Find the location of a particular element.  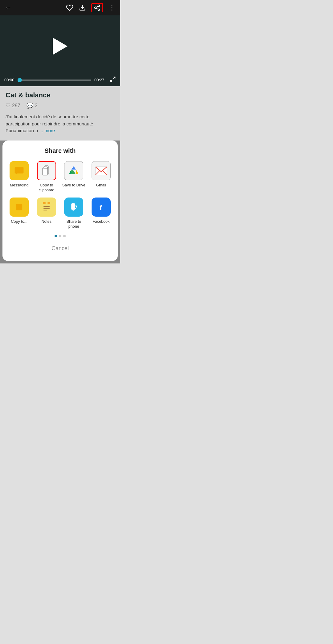

video-player: 00:00 00:27 is located at coordinates (60, 51).